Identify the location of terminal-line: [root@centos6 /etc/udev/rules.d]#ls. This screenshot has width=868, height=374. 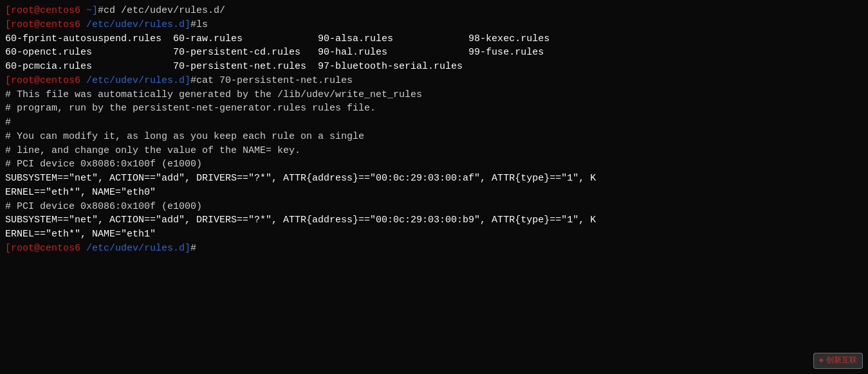
(434, 25).